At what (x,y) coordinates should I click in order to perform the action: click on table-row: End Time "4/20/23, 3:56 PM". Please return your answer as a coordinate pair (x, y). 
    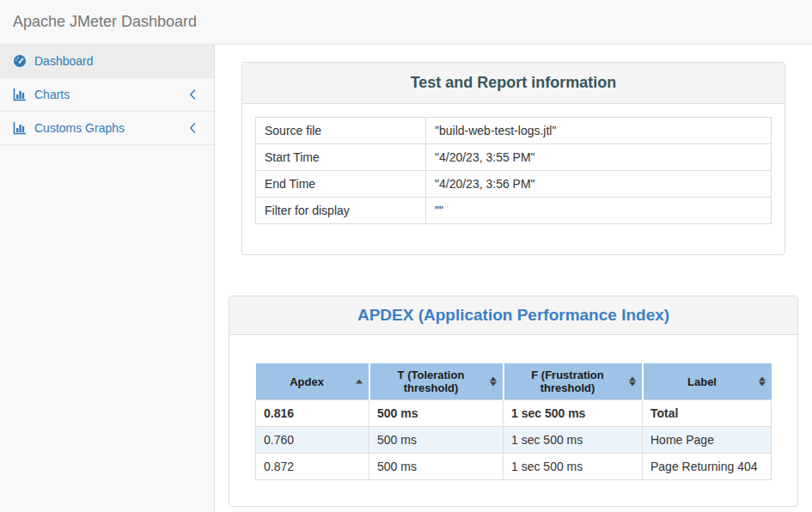
    Looking at the image, I should click on (514, 184).